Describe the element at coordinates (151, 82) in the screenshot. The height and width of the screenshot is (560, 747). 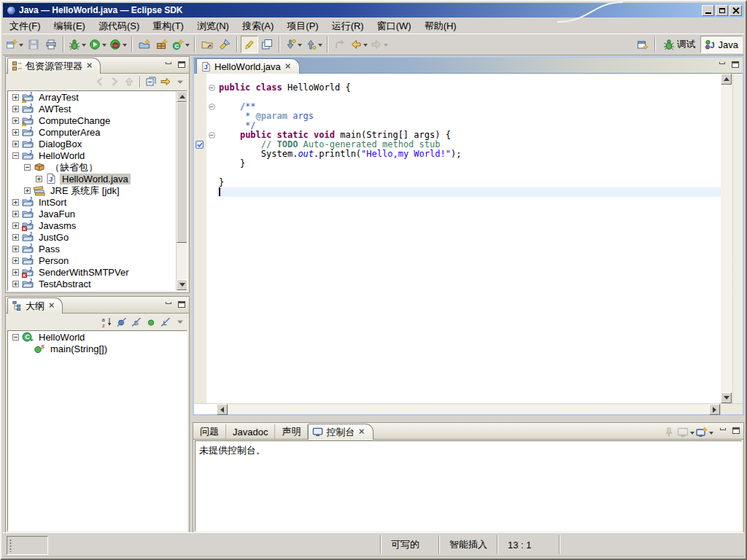
I see `collapse-all-button` at that location.